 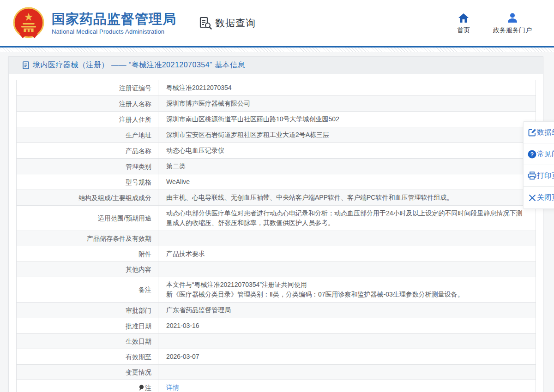 What do you see at coordinates (88, 104) in the screenshot?
I see `row-label: 注册人名称` at bounding box center [88, 104].